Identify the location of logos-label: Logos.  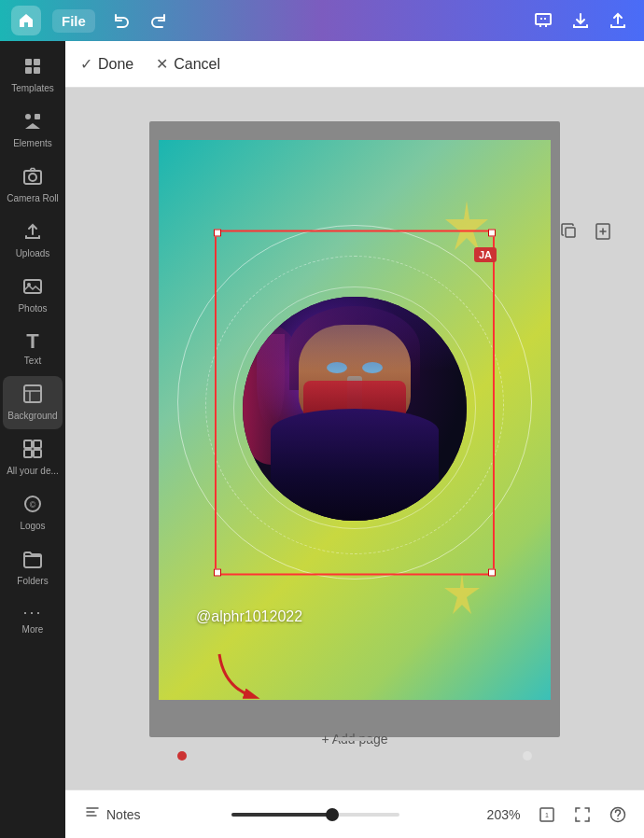
(32, 526).